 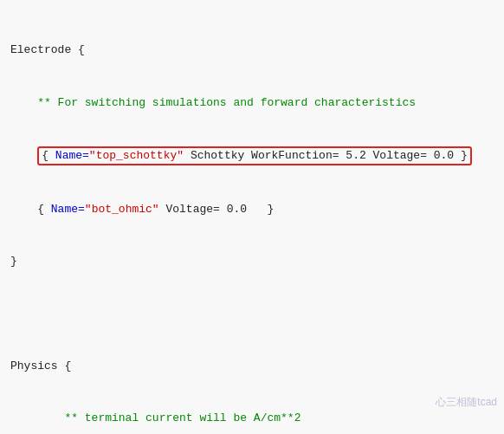 I want to click on line-3-highlighted: { Name="top_schottky" Schottky WorkFunct…, so click(x=252, y=156).